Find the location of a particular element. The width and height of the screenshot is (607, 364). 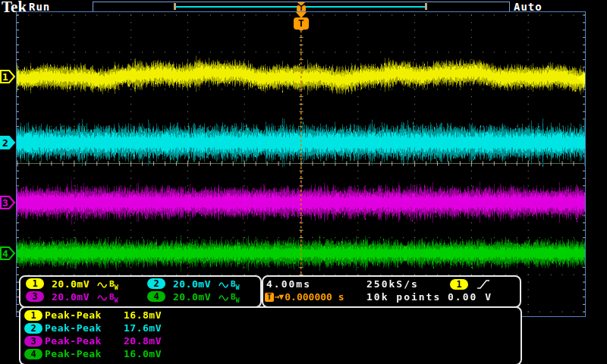

trigger-position-value: 0.000000 s is located at coordinates (314, 297).